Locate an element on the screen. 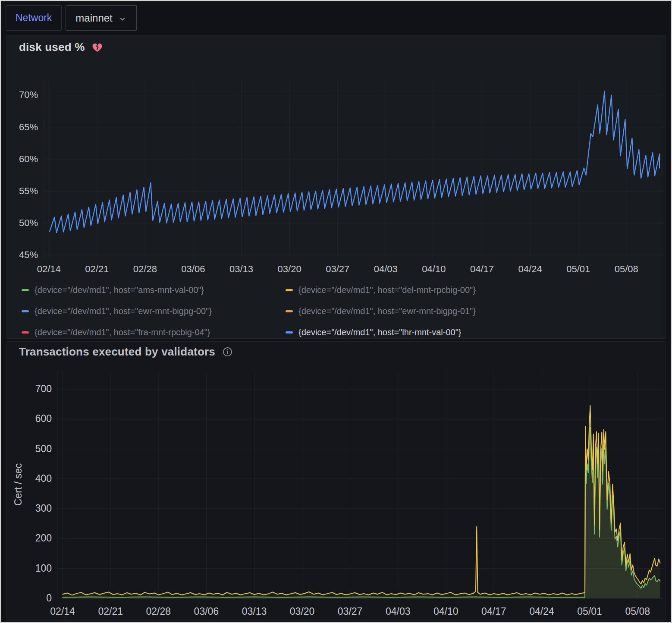 The width and height of the screenshot is (672, 623). network-dropdown: mainnet is located at coordinates (101, 18).